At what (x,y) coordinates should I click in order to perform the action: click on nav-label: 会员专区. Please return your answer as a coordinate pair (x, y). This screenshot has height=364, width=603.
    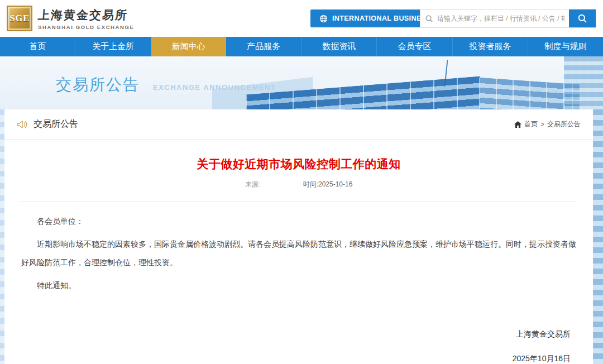
    Looking at the image, I should click on (414, 47).